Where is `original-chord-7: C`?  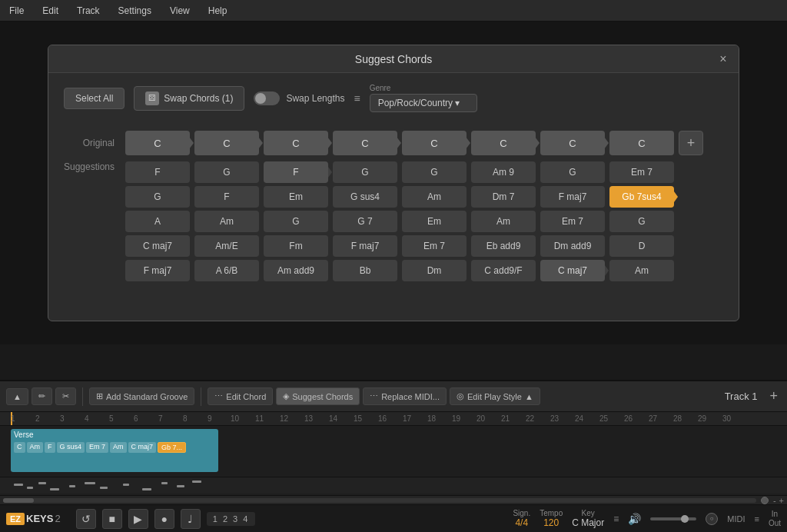 original-chord-7: C is located at coordinates (642, 143).